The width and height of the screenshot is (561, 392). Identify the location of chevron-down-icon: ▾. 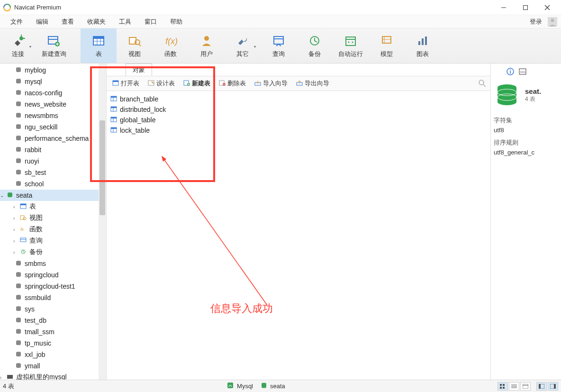
(30, 46).